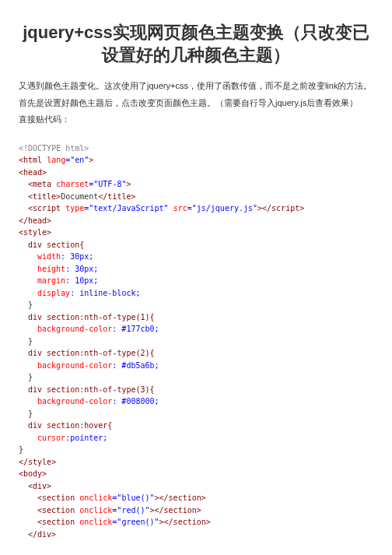 This screenshot has height=555, width=392. I want to click on code-line: <html, so click(33, 160).